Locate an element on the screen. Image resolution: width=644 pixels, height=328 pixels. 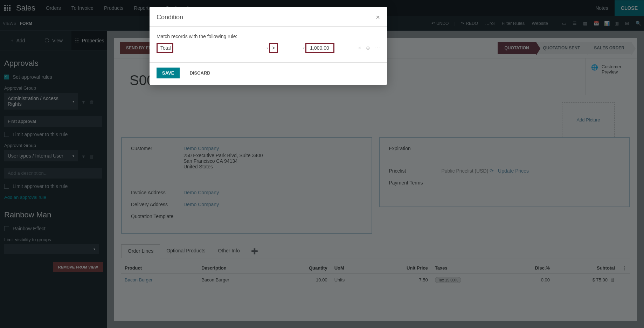
discard-button: DISCARD is located at coordinates (200, 73).